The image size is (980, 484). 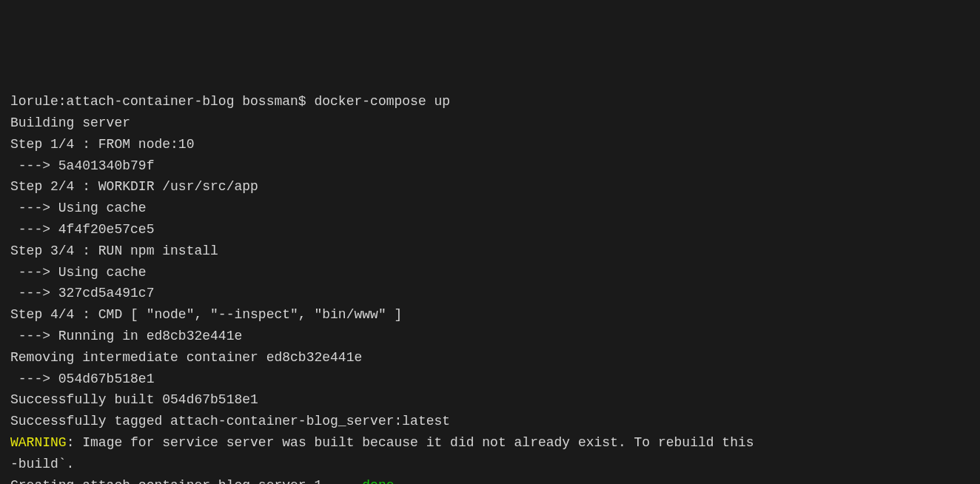 What do you see at coordinates (38, 443) in the screenshot?
I see `warning-label: WARNING` at bounding box center [38, 443].